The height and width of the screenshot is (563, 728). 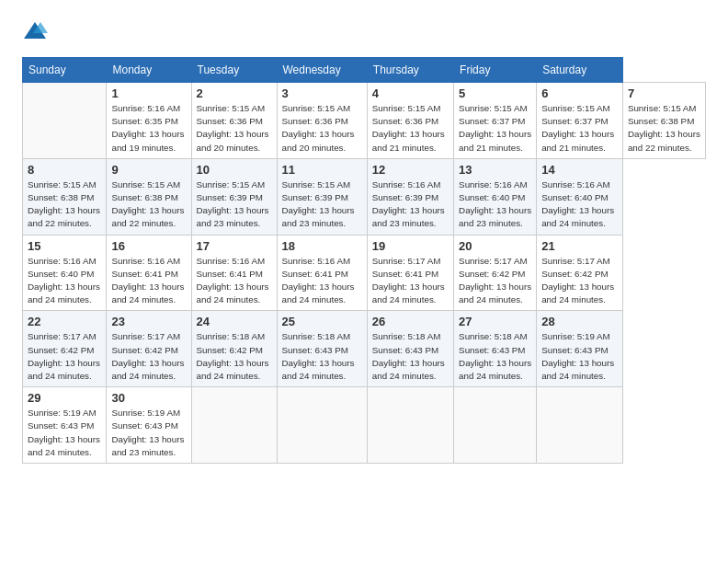 I want to click on weekday-friday: Friday, so click(x=495, y=70).